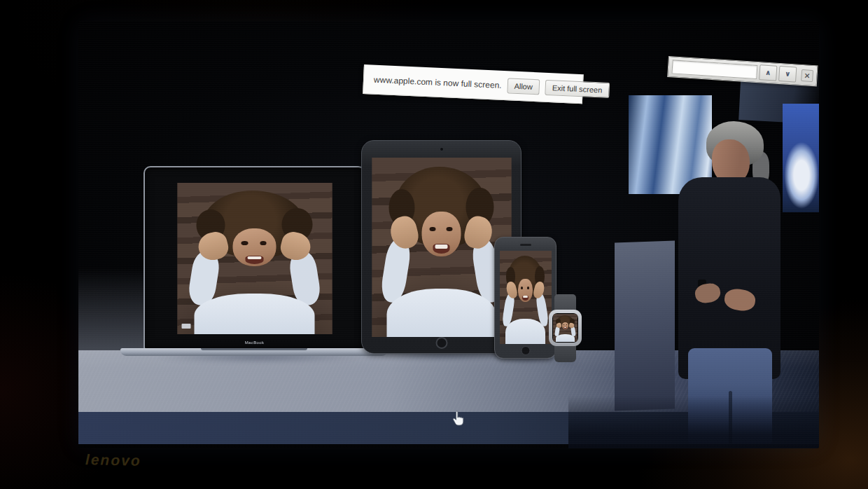 This screenshot has width=868, height=489. Describe the element at coordinates (769, 73) in the screenshot. I see `chevron-up-icon: ∧` at that location.